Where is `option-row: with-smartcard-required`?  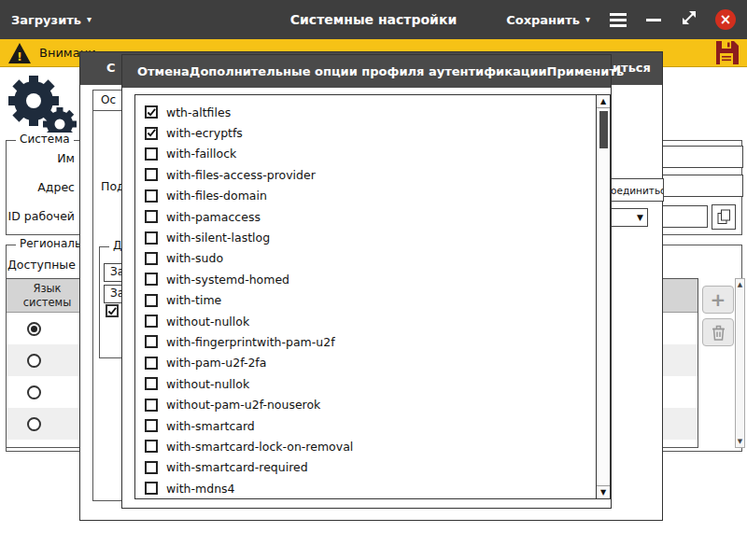
option-row: with-smartcard-required is located at coordinates (370, 468).